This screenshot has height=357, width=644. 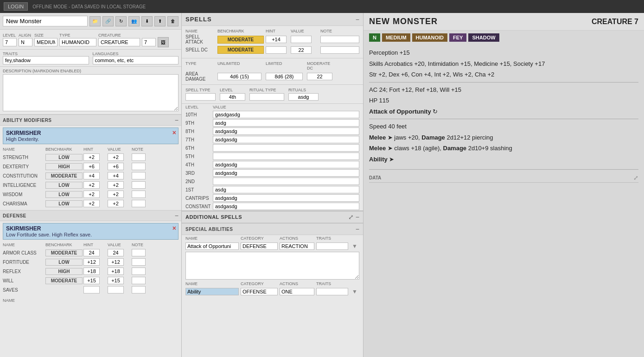 I want to click on defense-benchmark-2: HIGH, so click(x=64, y=272).